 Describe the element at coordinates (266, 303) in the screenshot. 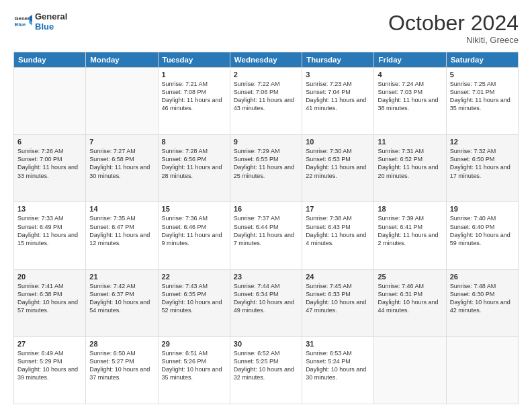

I see `cell-3-3: 23Sunrise: 7:44 AMSunset: 6:34 PMDayligh…` at that location.